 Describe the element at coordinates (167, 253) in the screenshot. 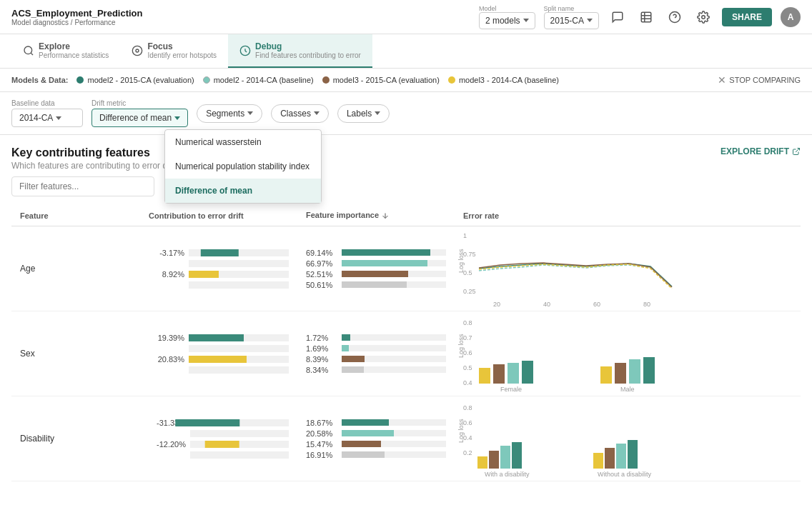

I see `contribution-age-val1: -3.17%` at that location.